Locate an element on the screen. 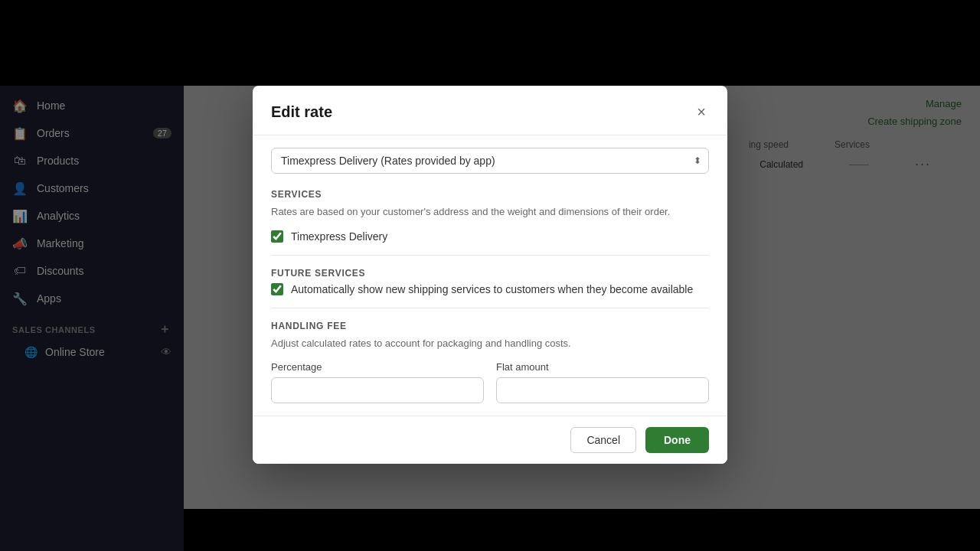 The height and width of the screenshot is (551, 980). future-services-label: Automatically show new shipping services… is located at coordinates (492, 289).